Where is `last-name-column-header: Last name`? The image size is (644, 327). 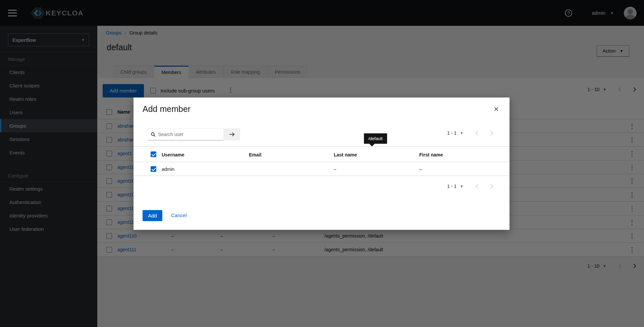
last-name-column-header: Last name is located at coordinates (345, 155).